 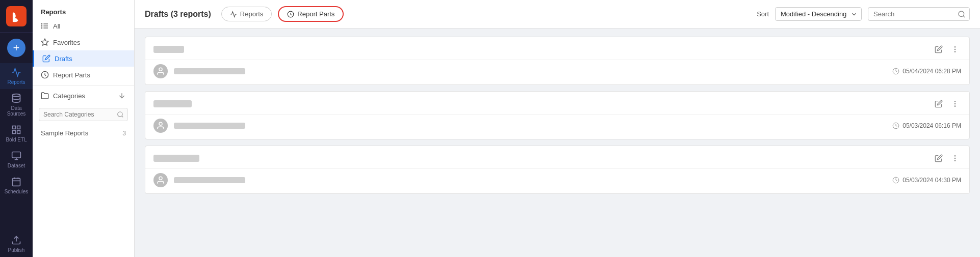 What do you see at coordinates (818, 14) in the screenshot?
I see `sort-select: Modified - Descending Modified - Ascendi…` at bounding box center [818, 14].